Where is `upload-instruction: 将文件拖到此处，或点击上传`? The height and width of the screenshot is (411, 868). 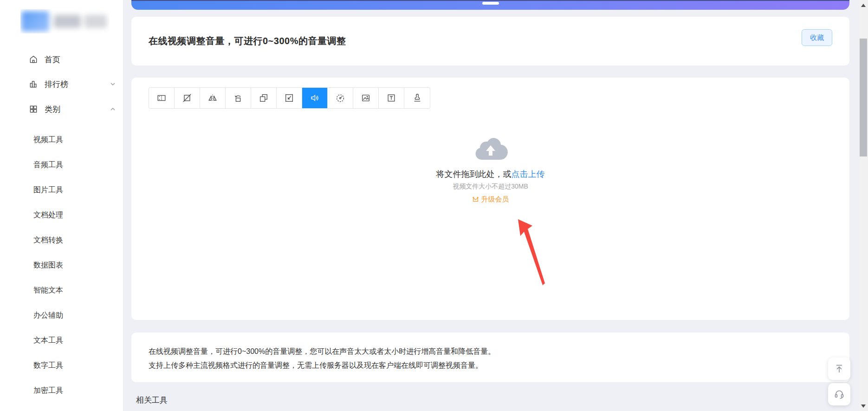 upload-instruction: 将文件拖到此处，或点击上传 is located at coordinates (490, 174).